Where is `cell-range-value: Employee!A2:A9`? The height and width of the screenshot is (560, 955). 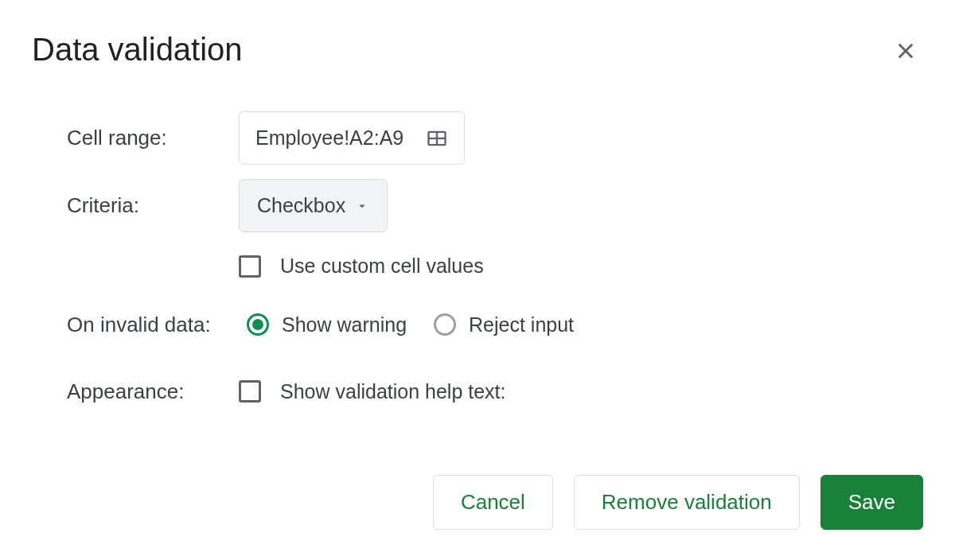
cell-range-value: Employee!A2:A9 is located at coordinates (329, 138).